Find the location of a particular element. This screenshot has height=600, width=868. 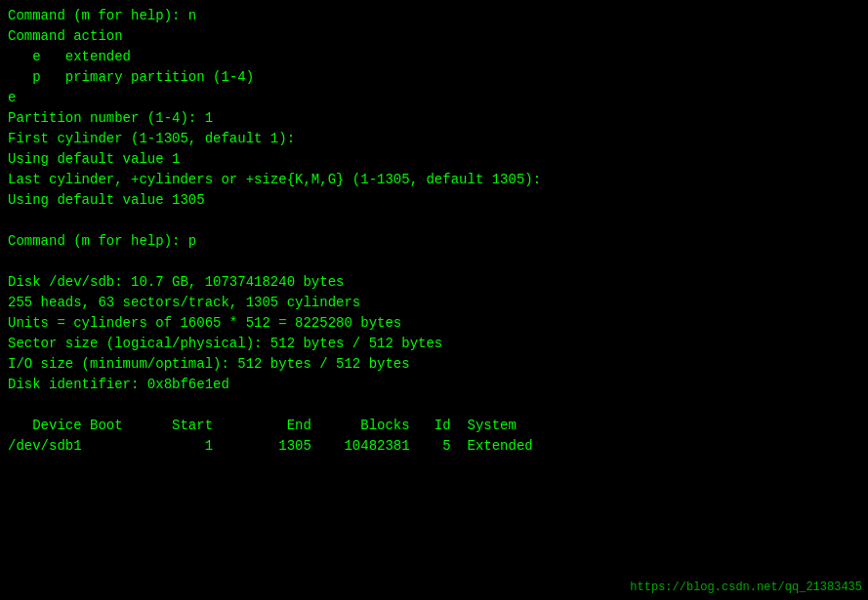

terminal-line: Using default value 1305 is located at coordinates (434, 201).